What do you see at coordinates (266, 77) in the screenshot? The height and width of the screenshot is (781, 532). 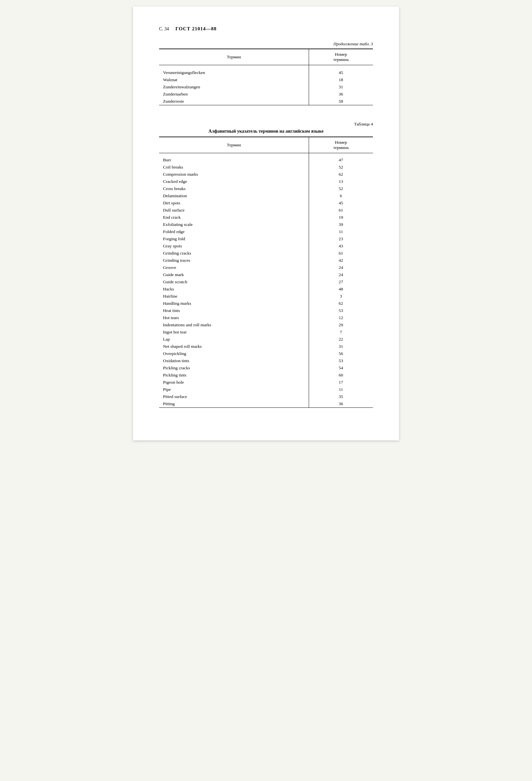 I see `table3: Термин Номертермина Verunreinigungsfleck…` at bounding box center [266, 77].